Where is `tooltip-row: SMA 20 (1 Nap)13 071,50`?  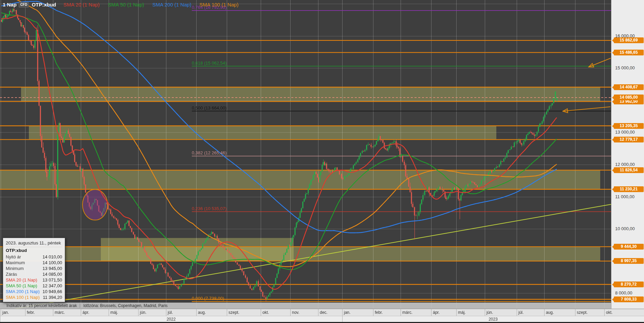 tooltip-row: SMA 20 (1 Nap)13 071,50 is located at coordinates (34, 280).